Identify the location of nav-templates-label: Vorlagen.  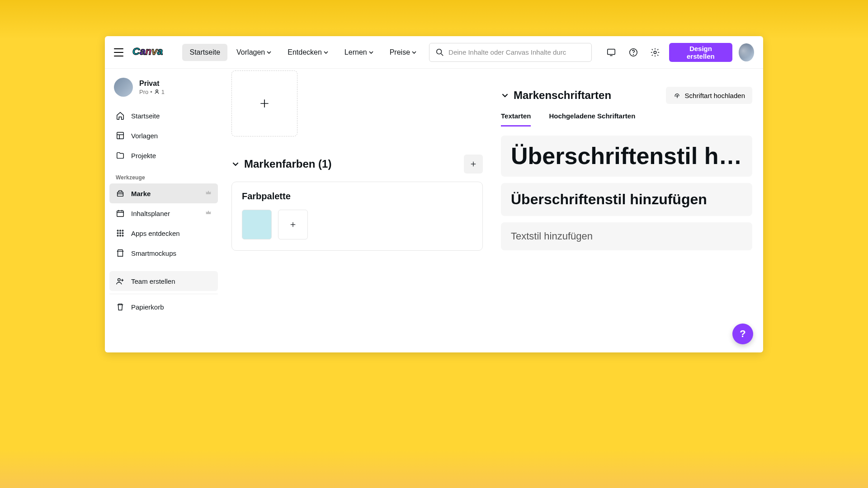
(250, 52).